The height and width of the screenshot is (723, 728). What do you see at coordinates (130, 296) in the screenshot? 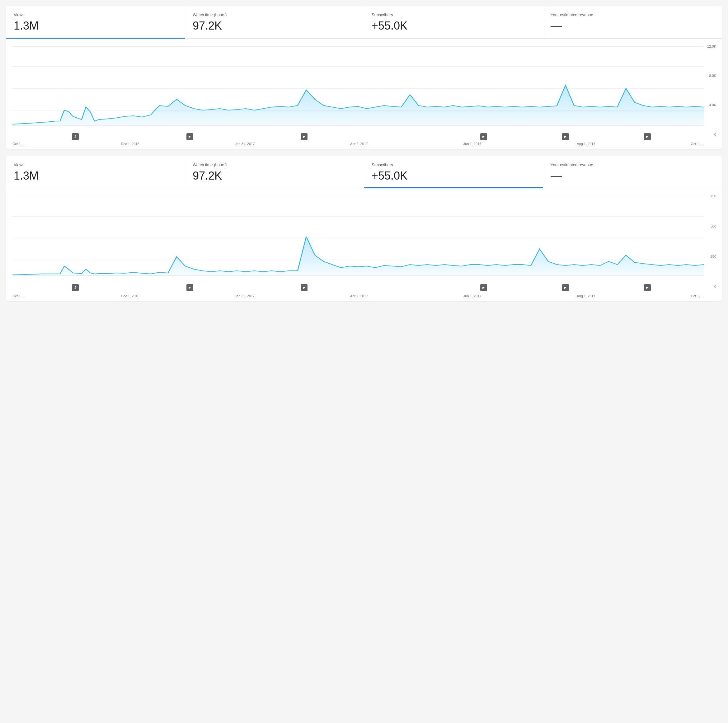
I see `x-label-2-1: Dec 1, 2016` at bounding box center [130, 296].